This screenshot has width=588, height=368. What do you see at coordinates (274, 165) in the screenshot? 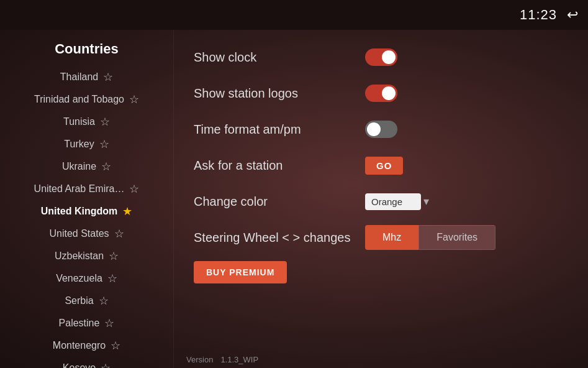
I see `ask-station-label: Ask for a station` at bounding box center [274, 165].